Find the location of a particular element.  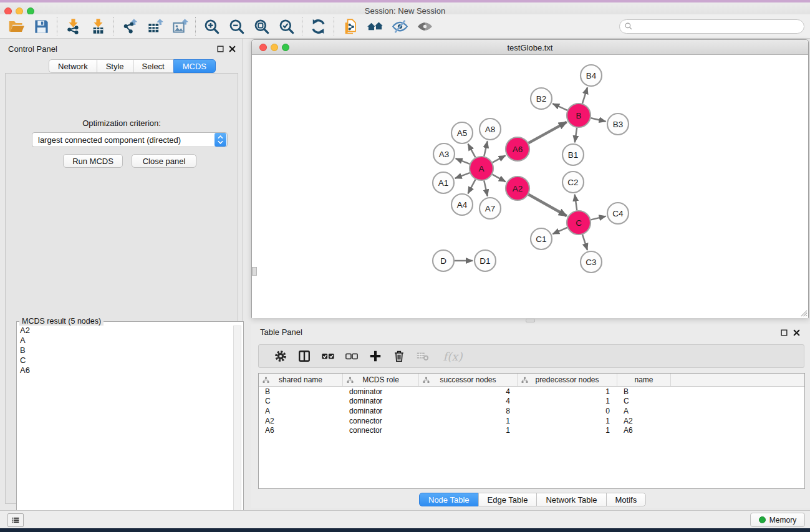

tab-network: Network is located at coordinates (73, 66).